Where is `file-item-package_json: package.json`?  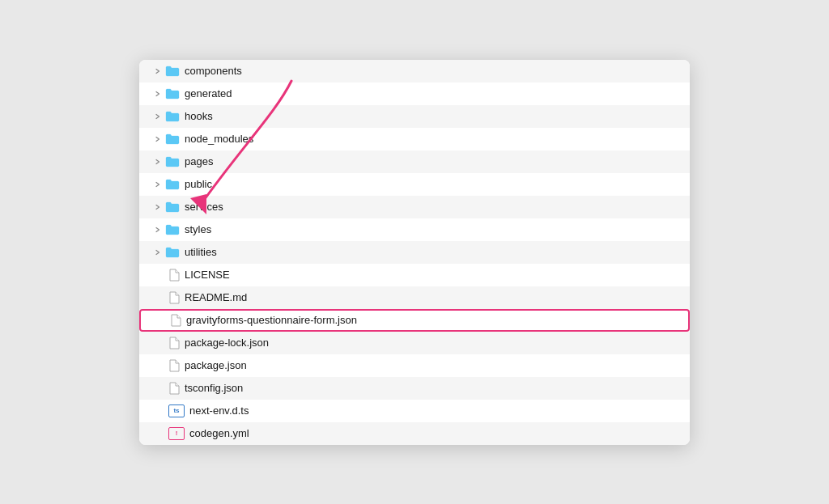
file-item-package_json: package.json is located at coordinates (414, 366).